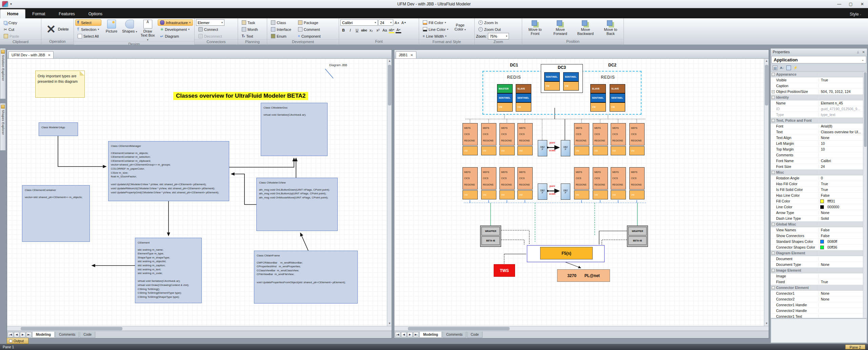 The height and width of the screenshot is (350, 868). I want to click on line-color-dropdown: Line Color▾, so click(435, 29).